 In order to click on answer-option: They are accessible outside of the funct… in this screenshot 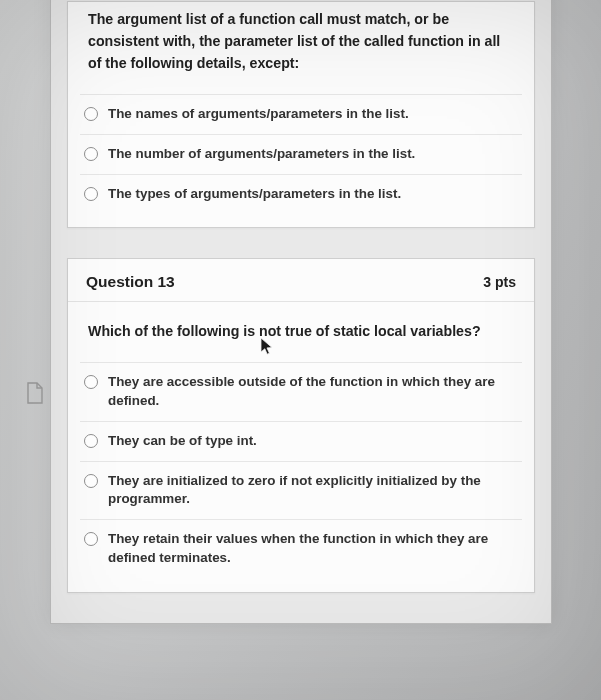, I will do `click(301, 392)`.